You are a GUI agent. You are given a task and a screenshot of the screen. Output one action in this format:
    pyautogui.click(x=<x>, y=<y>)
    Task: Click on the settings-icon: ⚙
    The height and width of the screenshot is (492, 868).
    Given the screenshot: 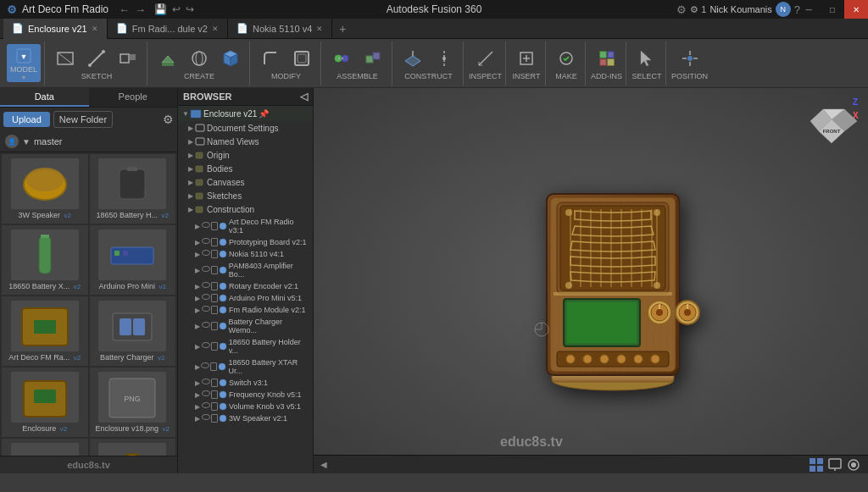 What is the action you would take?
    pyautogui.click(x=682, y=10)
    